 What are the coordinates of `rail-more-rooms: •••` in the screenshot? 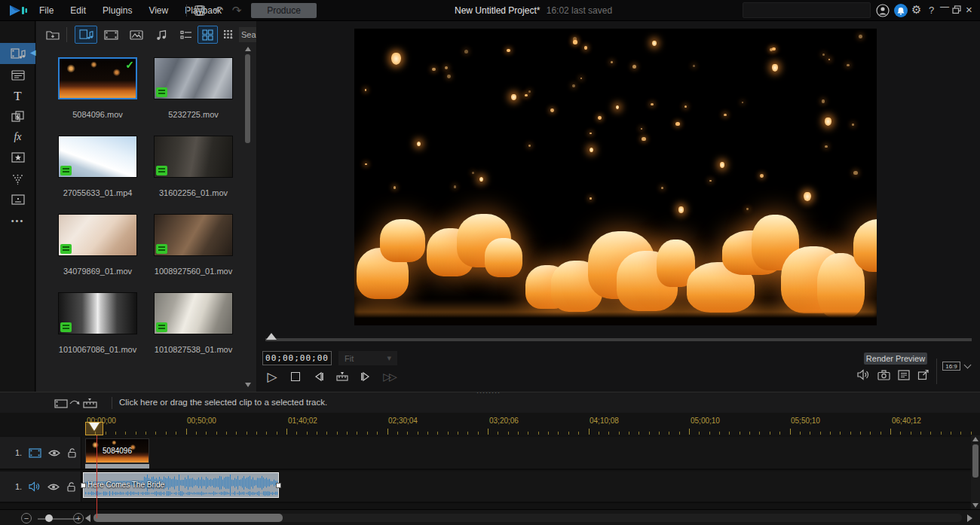 It's located at (18, 221).